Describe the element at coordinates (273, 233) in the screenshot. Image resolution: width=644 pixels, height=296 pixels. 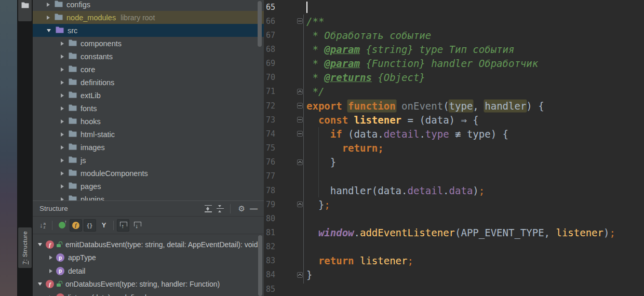
I see `line-number: 81` at that location.